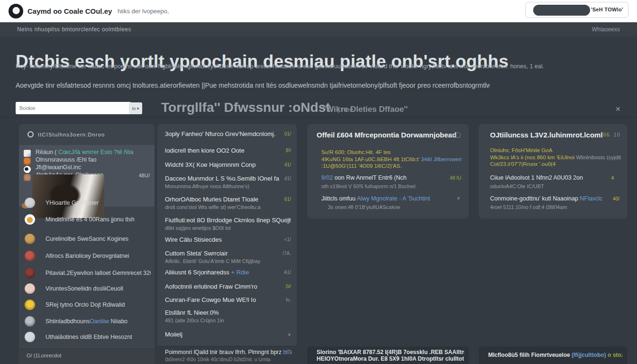 This screenshot has height=364, width=637. Describe the element at coordinates (577, 10) in the screenshot. I see `signin-box: 'SeH TOWlo'` at that location.